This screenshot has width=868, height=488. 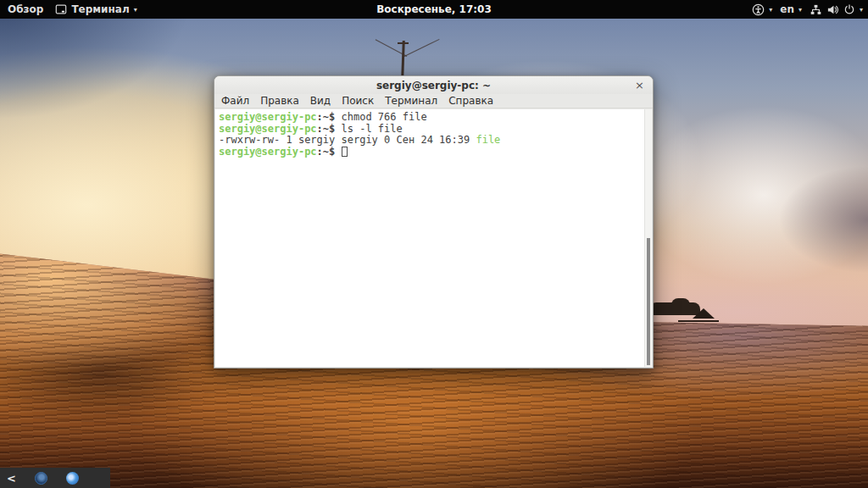 I want to click on power-icon, so click(x=849, y=9).